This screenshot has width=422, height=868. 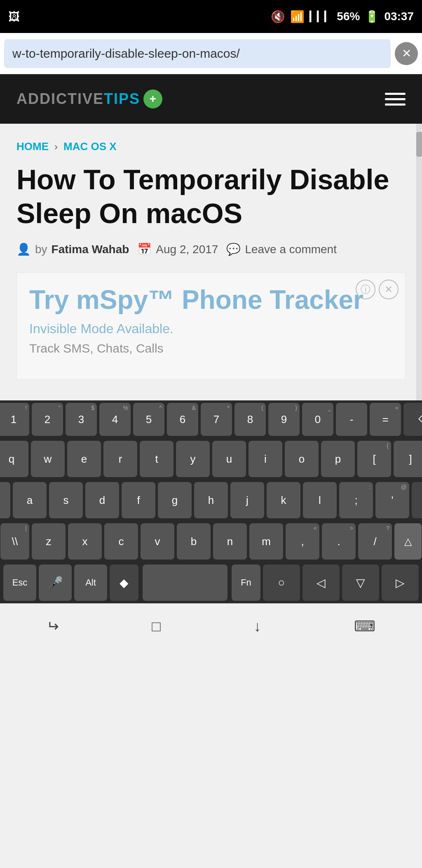 I want to click on key-special-symbol: ◆, so click(x=124, y=583).